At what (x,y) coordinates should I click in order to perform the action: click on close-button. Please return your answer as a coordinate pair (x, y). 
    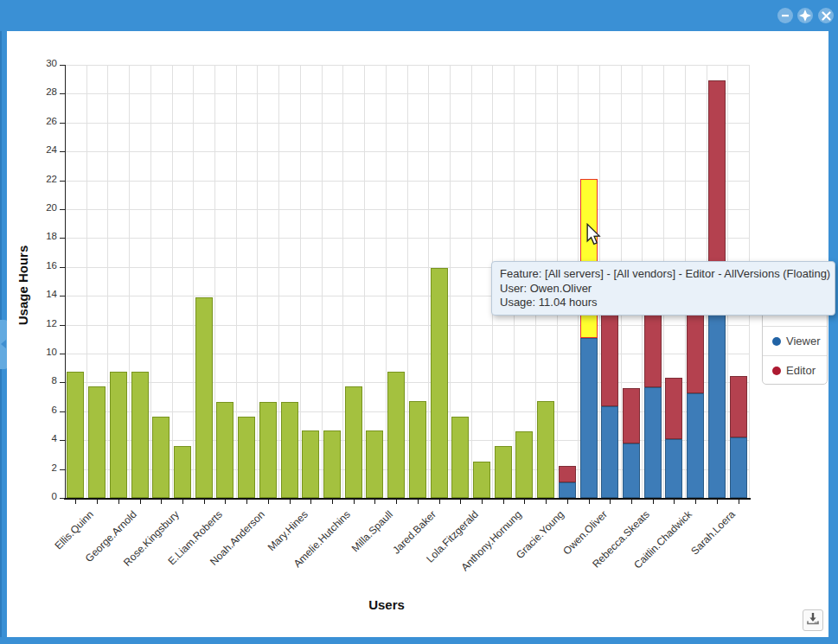
    Looking at the image, I should click on (826, 16).